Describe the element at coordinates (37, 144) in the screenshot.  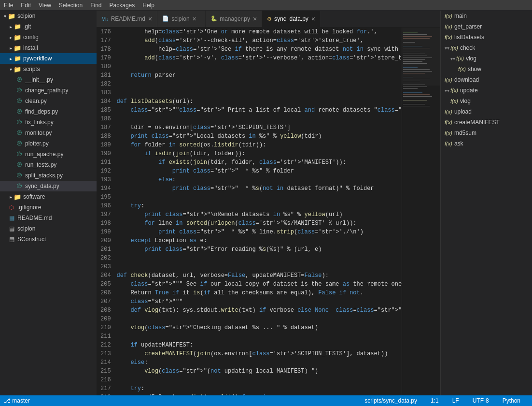
I see `sidebar-label-plotter: plotter.py` at that location.